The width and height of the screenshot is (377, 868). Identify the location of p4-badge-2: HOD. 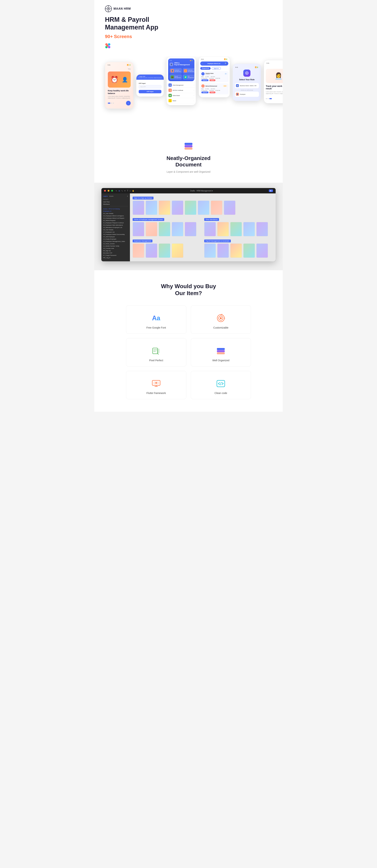
(225, 86).